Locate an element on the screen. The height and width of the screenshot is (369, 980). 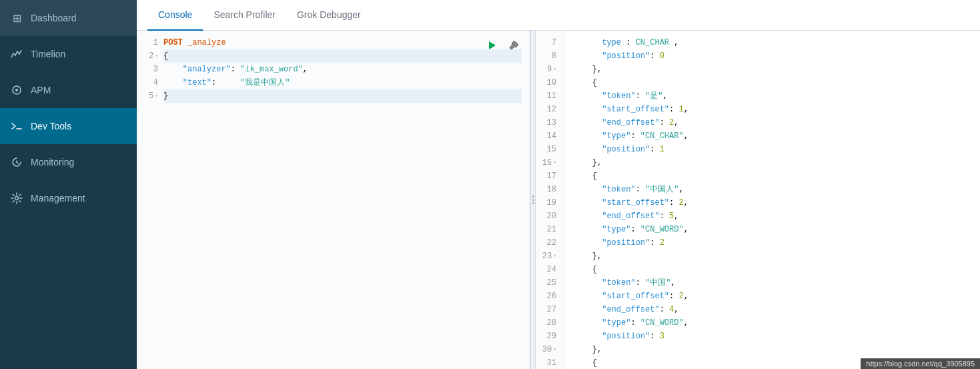
rln-30: 30▾ is located at coordinates (547, 350).